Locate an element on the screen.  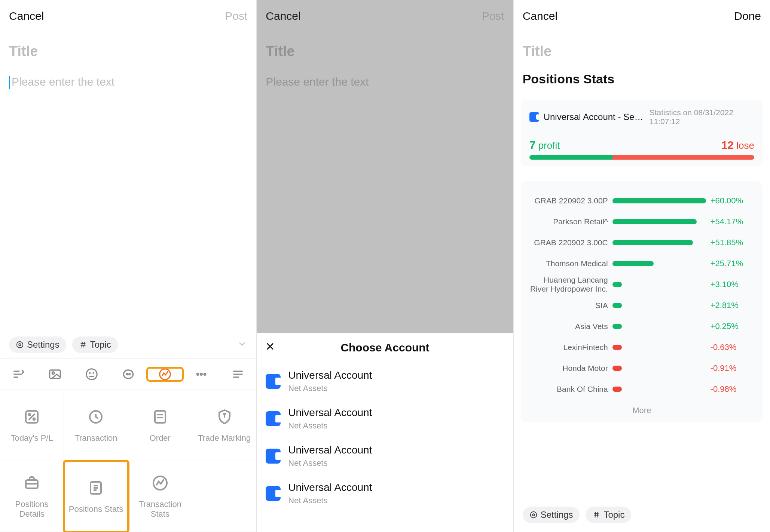
position-pct: -0.98% is located at coordinates (733, 389).